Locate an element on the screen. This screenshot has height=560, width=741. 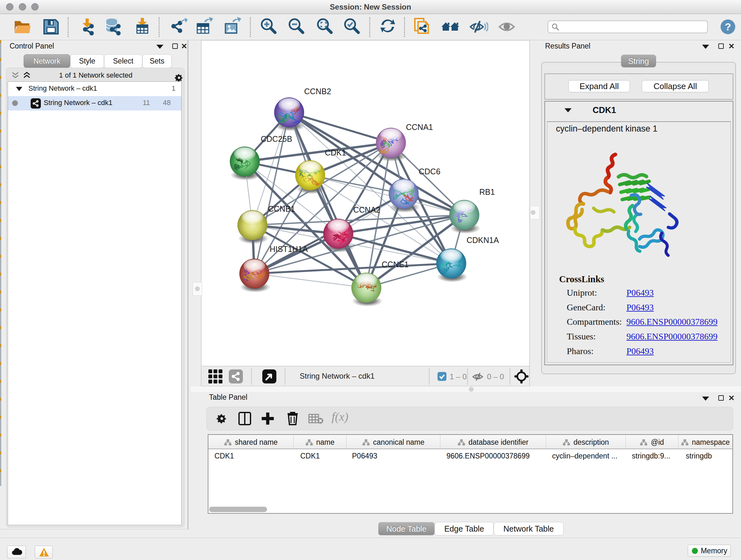
svg-text: CCNB2 is located at coordinates (318, 91).